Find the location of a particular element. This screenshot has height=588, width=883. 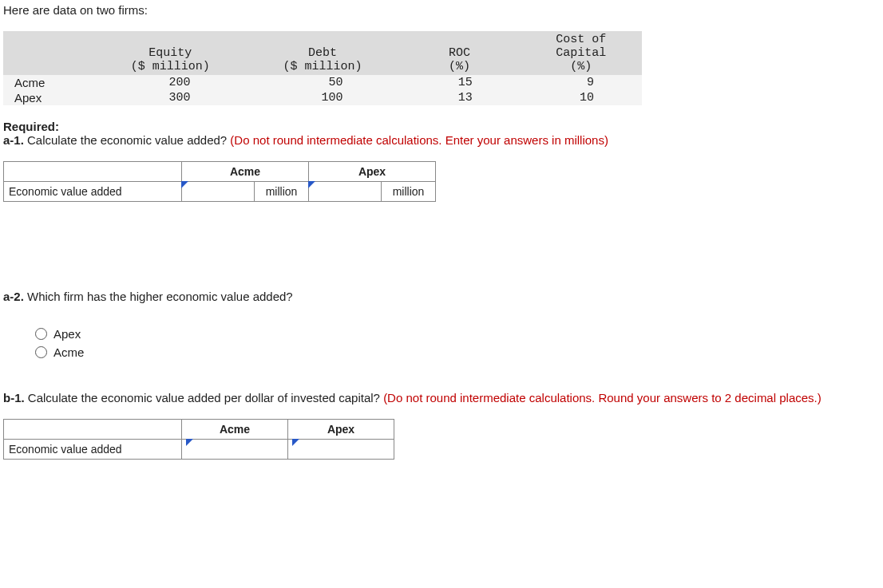

a2-label: a-2. is located at coordinates (15, 297).